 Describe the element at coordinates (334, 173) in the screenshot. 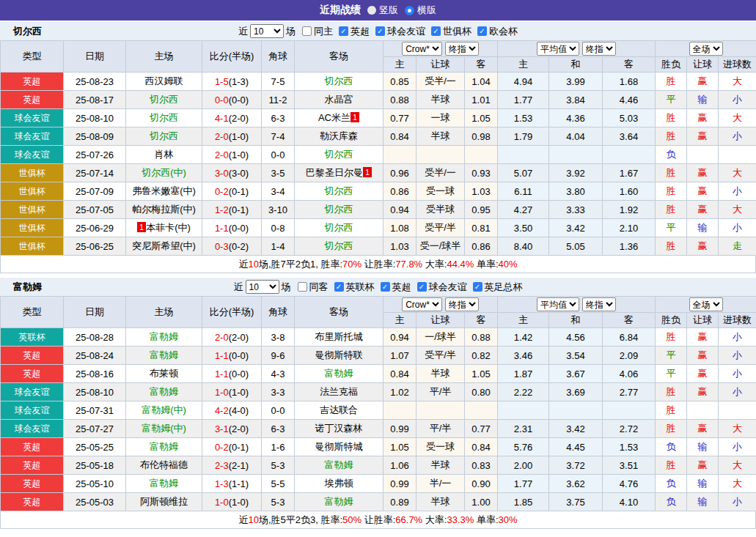

I see `away-team-link: 巴黎圣日尔曼` at that location.